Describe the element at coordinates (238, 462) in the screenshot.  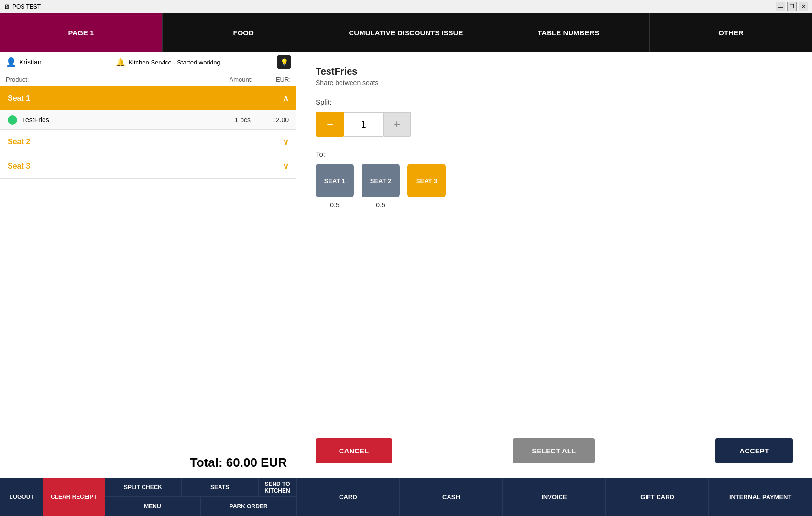
I see `total-value: Total: 60.00 EUR` at that location.